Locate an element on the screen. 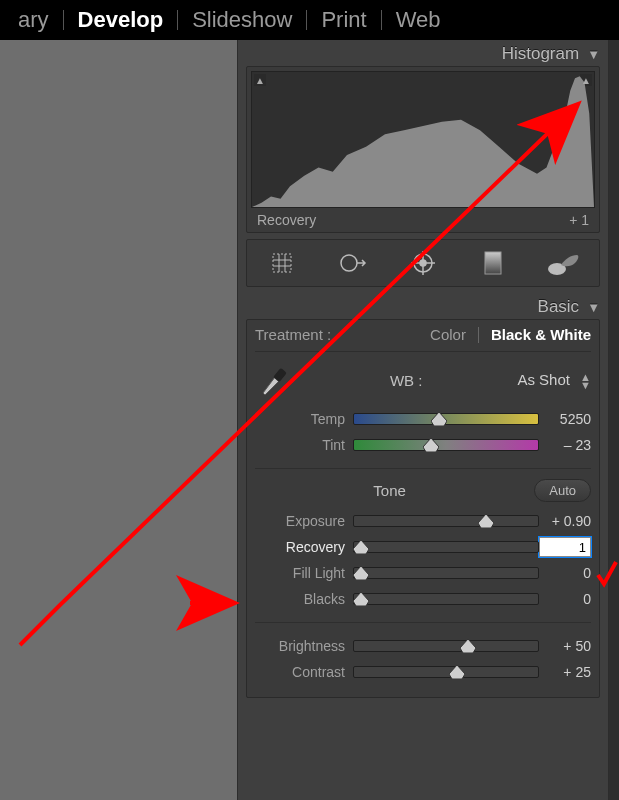  fill-light-value: 0 is located at coordinates (565, 573).